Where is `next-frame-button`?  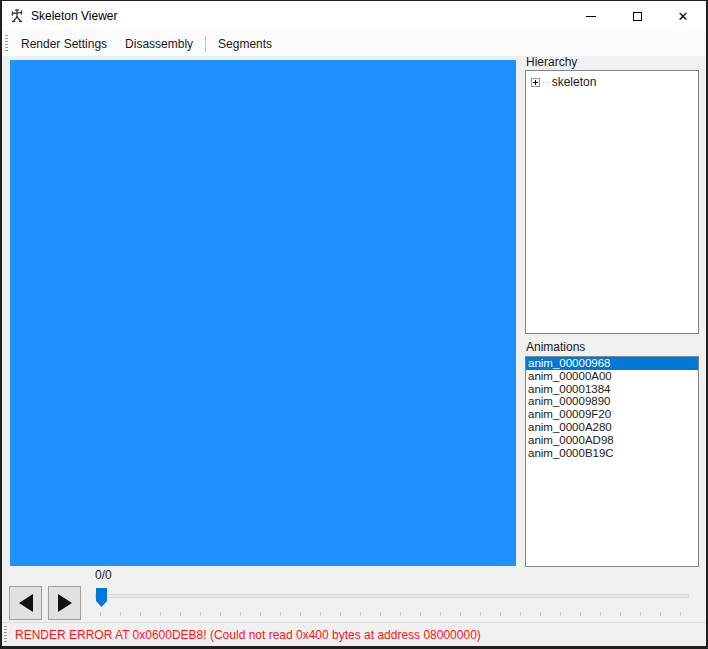
next-frame-button is located at coordinates (64, 603).